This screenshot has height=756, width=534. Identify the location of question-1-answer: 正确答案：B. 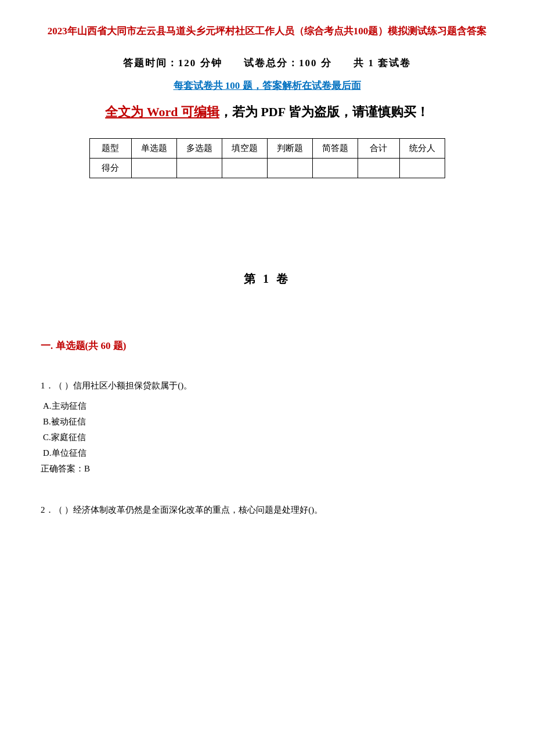
(267, 469).